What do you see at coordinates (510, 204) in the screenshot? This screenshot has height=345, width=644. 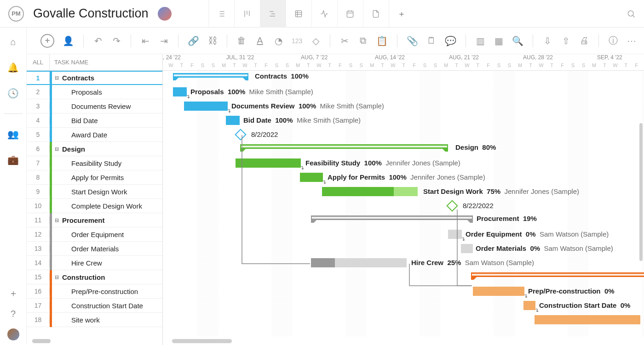 I see `weekend-column` at bounding box center [510, 204].